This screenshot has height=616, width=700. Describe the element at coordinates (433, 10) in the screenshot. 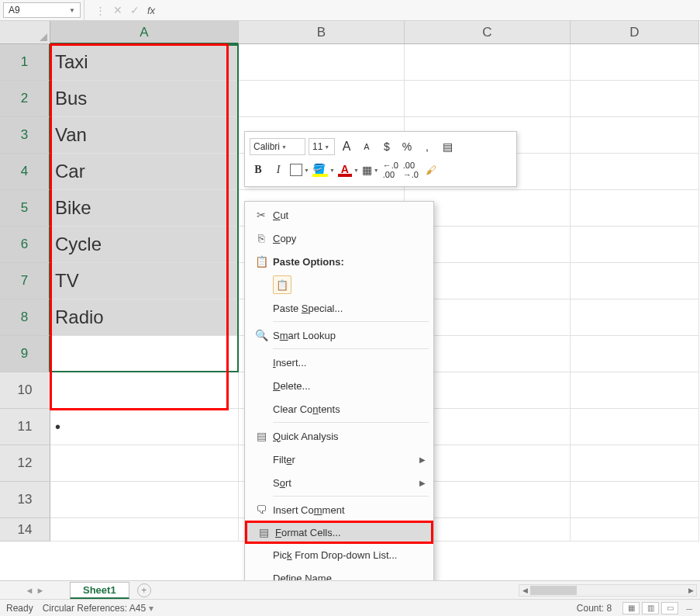

I see `formula-input` at that location.